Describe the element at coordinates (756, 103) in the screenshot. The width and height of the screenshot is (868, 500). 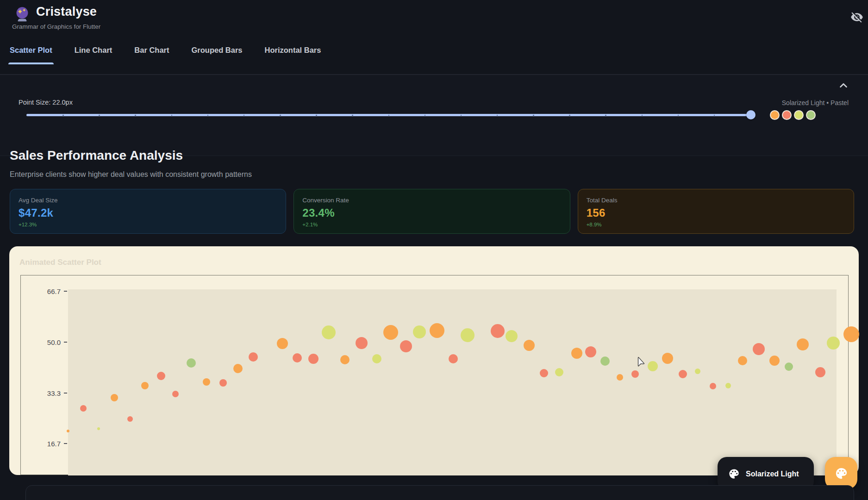
I see `theme-palette-label: Solarized Light • Pastel` at that location.